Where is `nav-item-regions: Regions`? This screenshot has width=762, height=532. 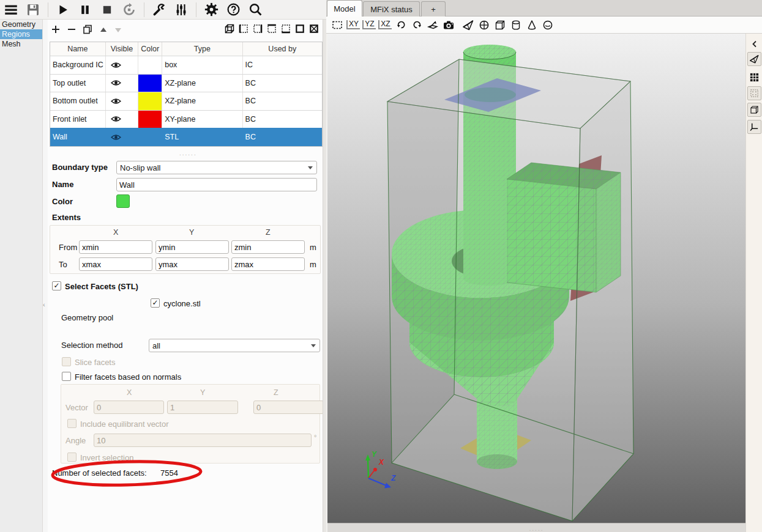
nav-item-regions: Regions is located at coordinates (21, 34).